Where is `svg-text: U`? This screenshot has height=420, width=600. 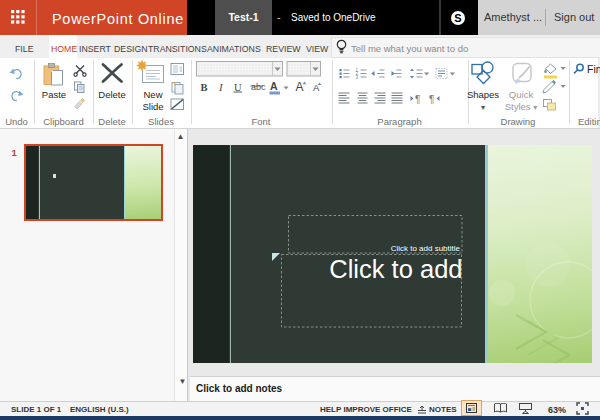 svg-text: U is located at coordinates (238, 88).